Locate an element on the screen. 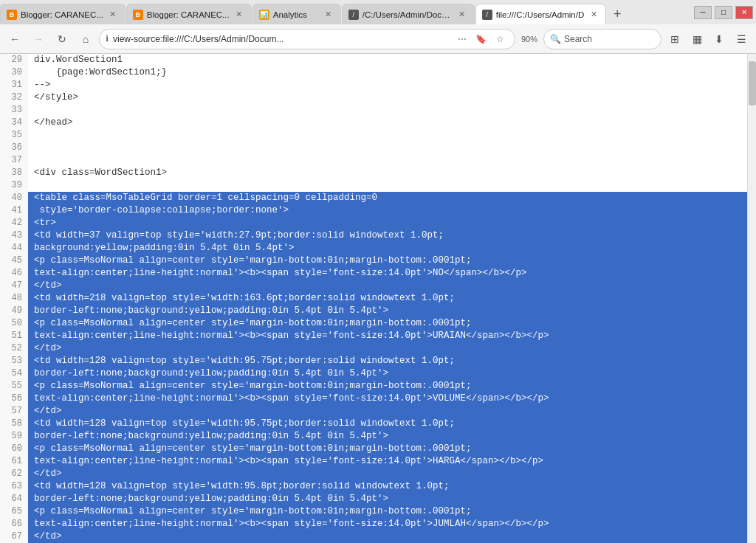 The image size is (756, 543). code-line: 56text-align:center;line-height:normal'>… is located at coordinates (374, 398).